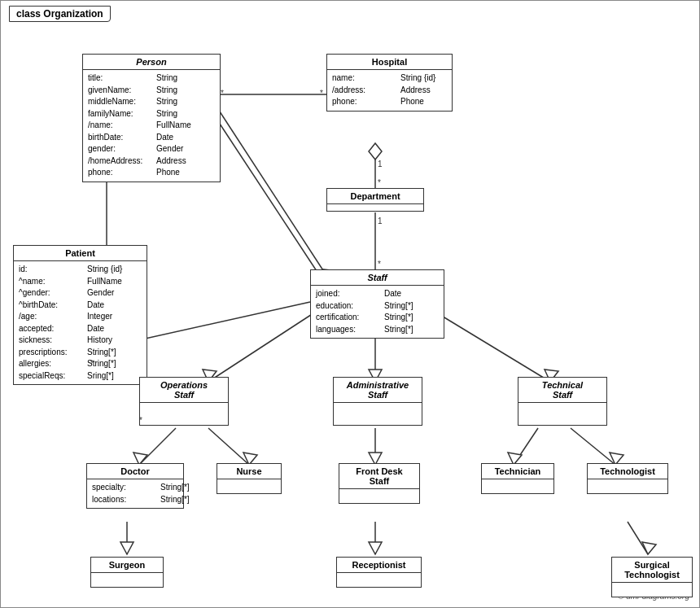 The height and width of the screenshot is (608, 700). I want to click on technician-class: Technician, so click(518, 479).